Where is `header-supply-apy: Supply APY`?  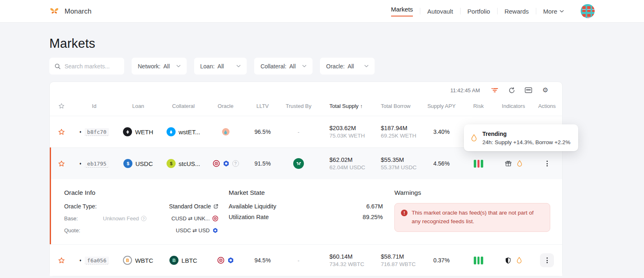
header-supply-apy: Supply APY is located at coordinates (442, 106).